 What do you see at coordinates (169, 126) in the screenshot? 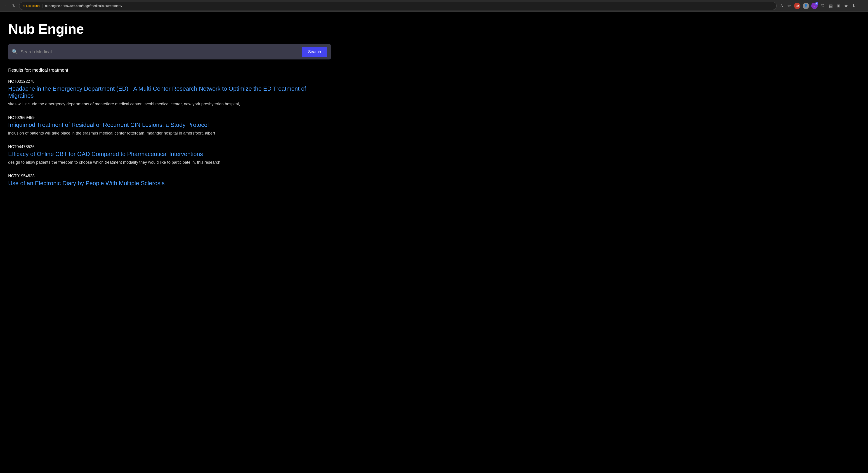
I see `result-item: NCT02669459Imiquimod Treatment of Residu…` at bounding box center [169, 126].